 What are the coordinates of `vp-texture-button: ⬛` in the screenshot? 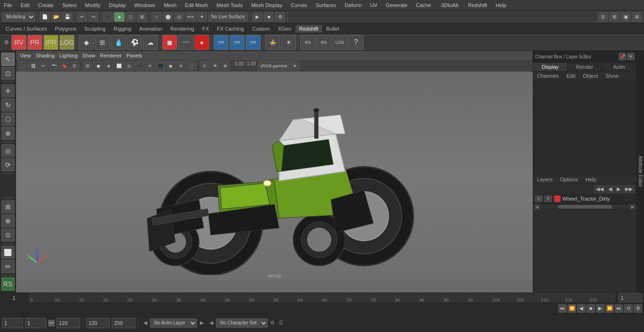 It's located at (140, 66).